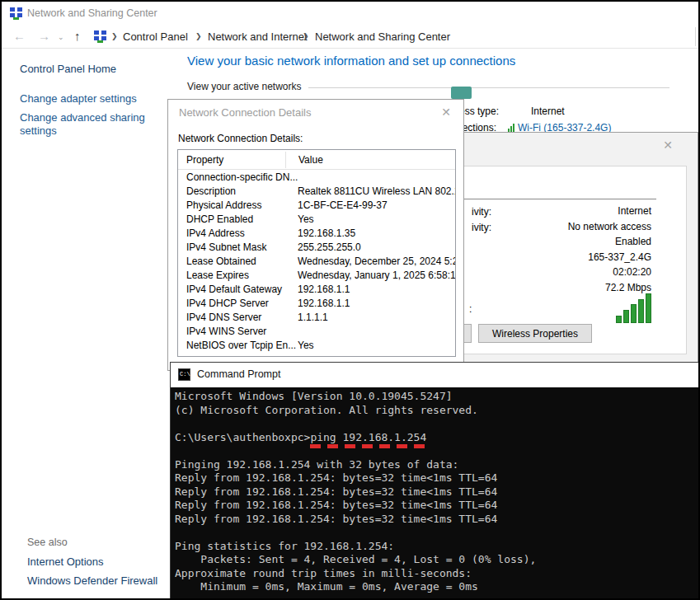 The width and height of the screenshot is (700, 600). What do you see at coordinates (547, 111) in the screenshot?
I see `access-type-value: Internet` at bounding box center [547, 111].